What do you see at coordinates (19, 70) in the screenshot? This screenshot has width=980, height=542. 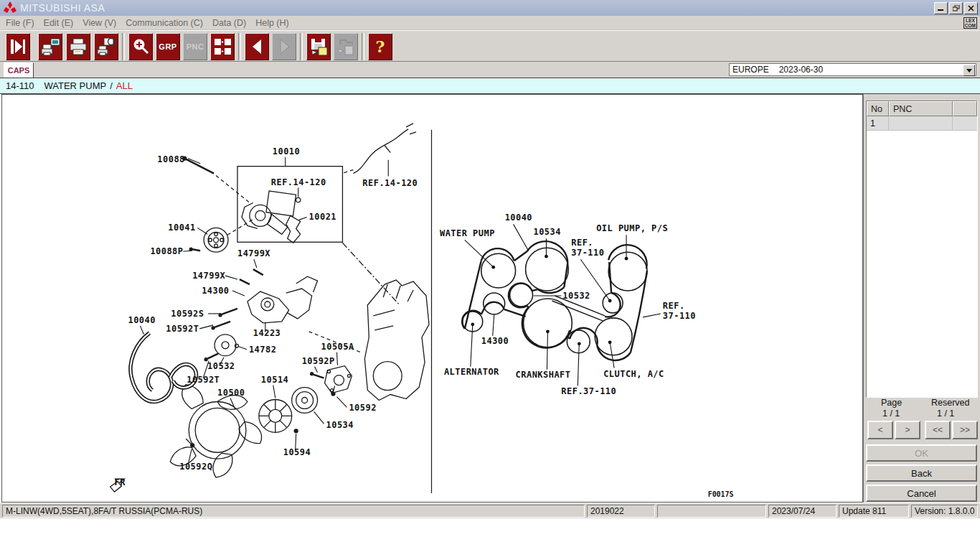 I see `tab-caps: CAPS` at bounding box center [19, 70].